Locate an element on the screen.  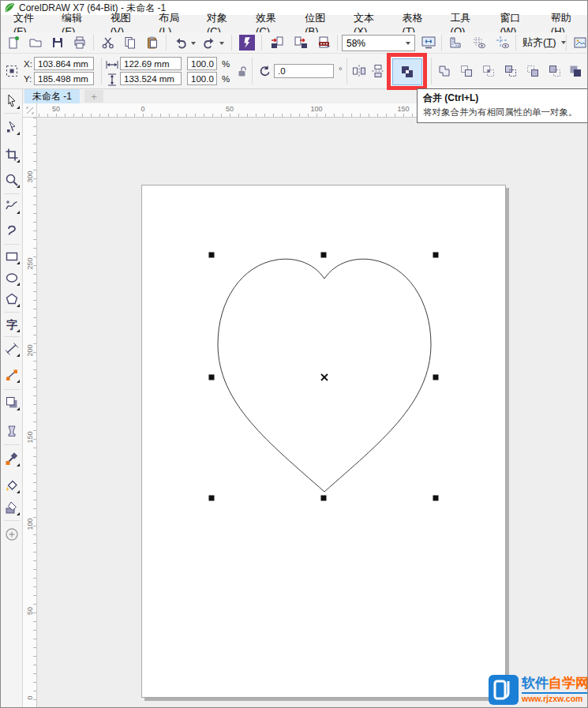
interactive-fill-tool is located at coordinates (12, 508).